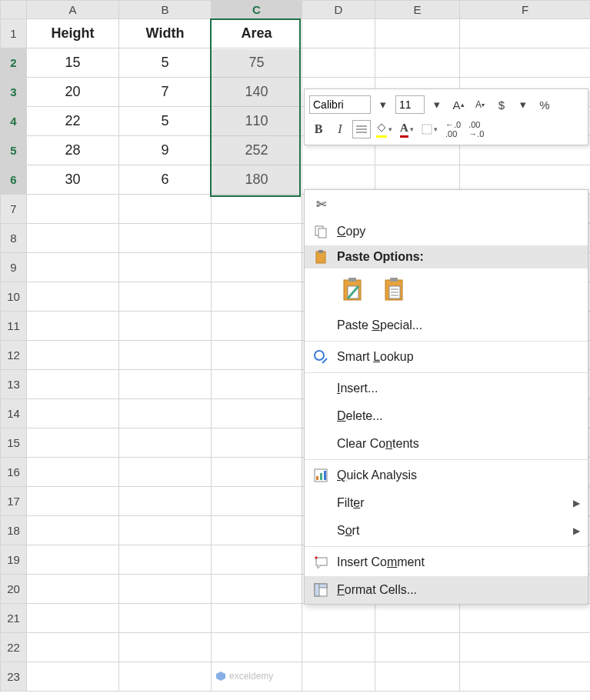  I want to click on cell: Height, so click(73, 34).